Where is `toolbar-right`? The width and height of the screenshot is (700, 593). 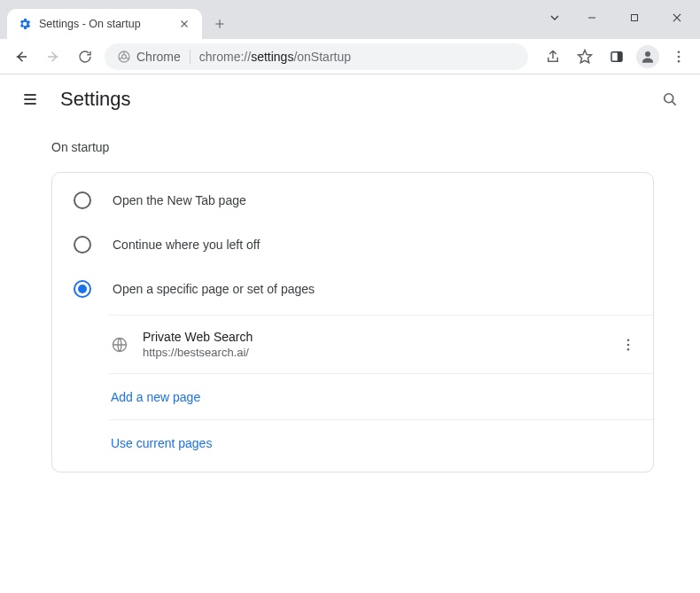
toolbar-right is located at coordinates (613, 57).